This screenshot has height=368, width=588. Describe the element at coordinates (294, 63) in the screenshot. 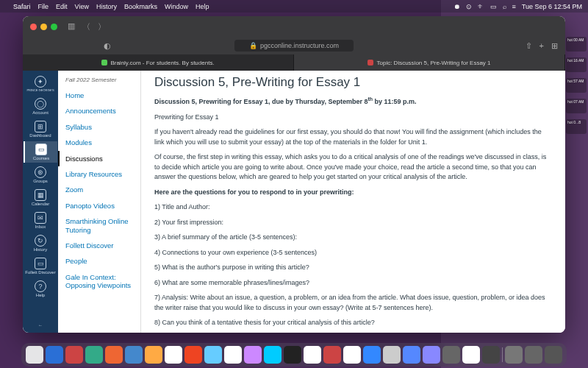

I see `tab-bar: Brainly.com - For students. By students.…` at that location.